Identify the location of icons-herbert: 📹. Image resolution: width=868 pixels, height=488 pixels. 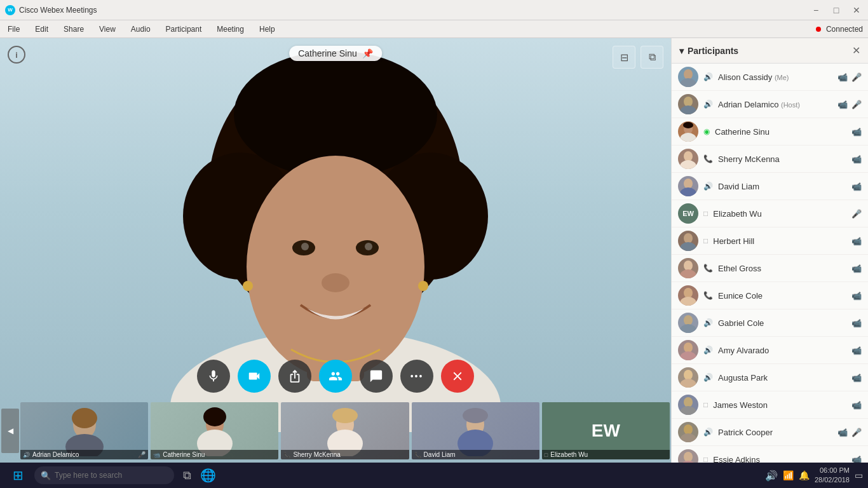
(857, 241).